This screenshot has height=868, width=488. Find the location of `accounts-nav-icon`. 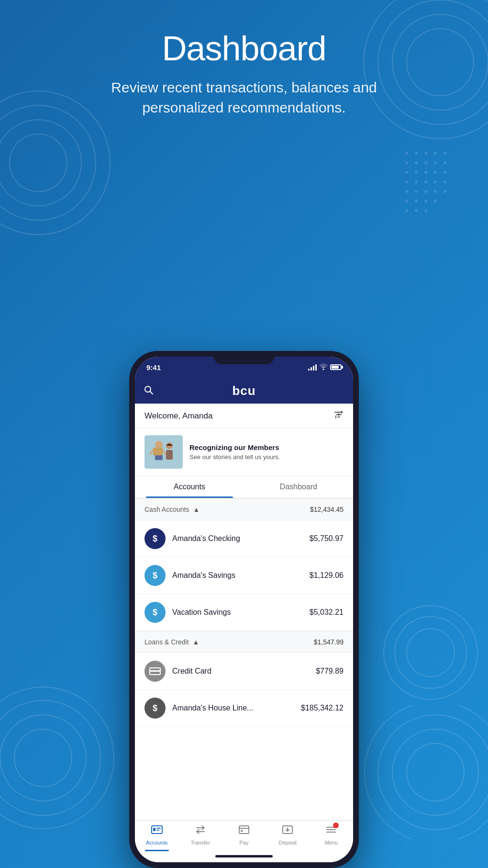

accounts-nav-icon is located at coordinates (157, 831).